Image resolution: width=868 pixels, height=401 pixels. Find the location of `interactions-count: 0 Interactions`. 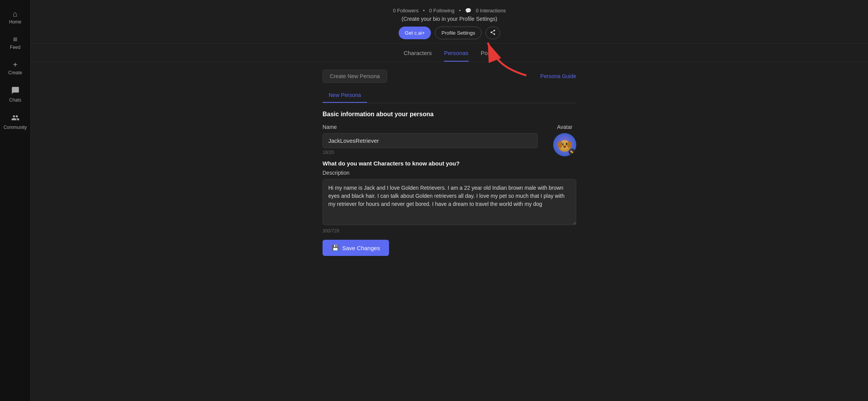

interactions-count: 0 Interactions is located at coordinates (491, 11).